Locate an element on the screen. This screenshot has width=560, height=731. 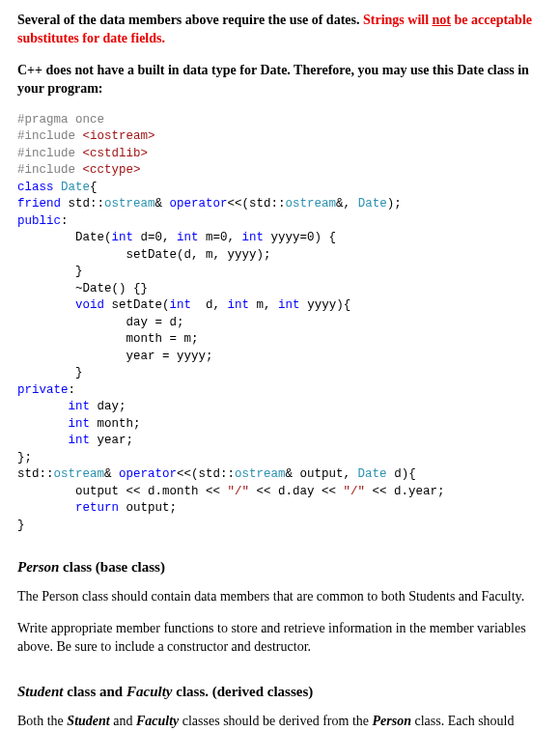
code-line: year = yyyy; is located at coordinates (116, 356).